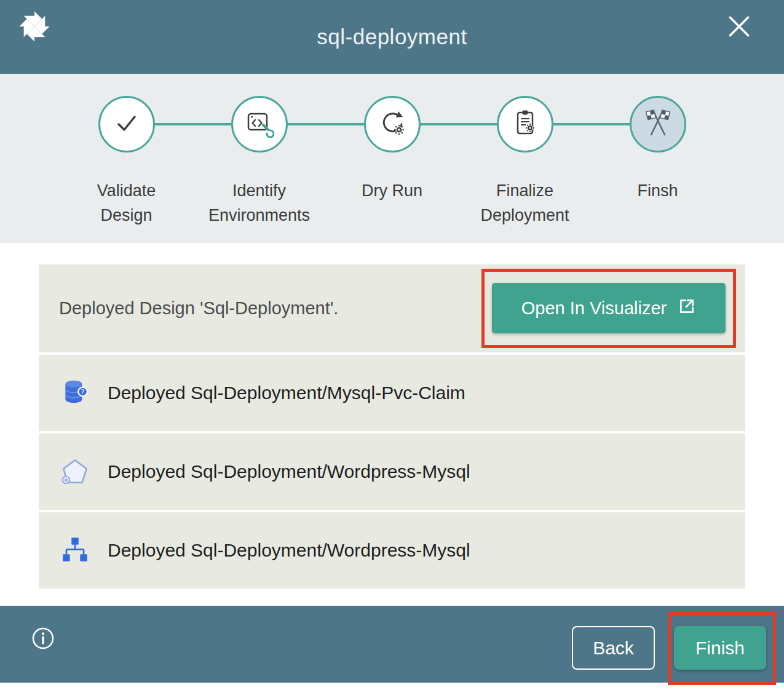 The width and height of the screenshot is (784, 690). Describe the element at coordinates (525, 124) in the screenshot. I see `clipboard-gear-icon` at that location.